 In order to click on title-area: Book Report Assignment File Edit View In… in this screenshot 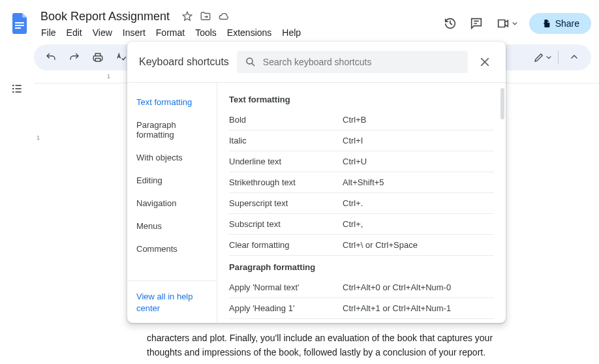, I will do `click(240, 23)`.